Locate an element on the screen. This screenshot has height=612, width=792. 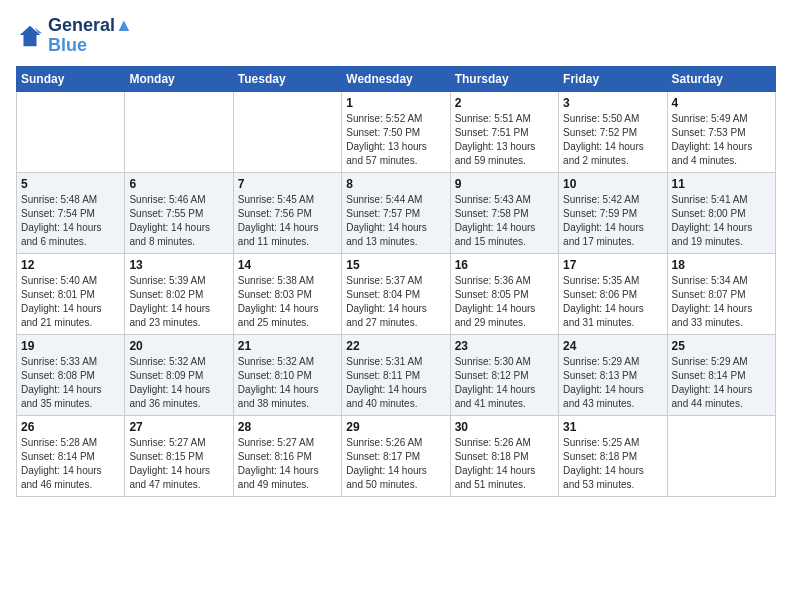
day-number: 16 is located at coordinates (504, 265).